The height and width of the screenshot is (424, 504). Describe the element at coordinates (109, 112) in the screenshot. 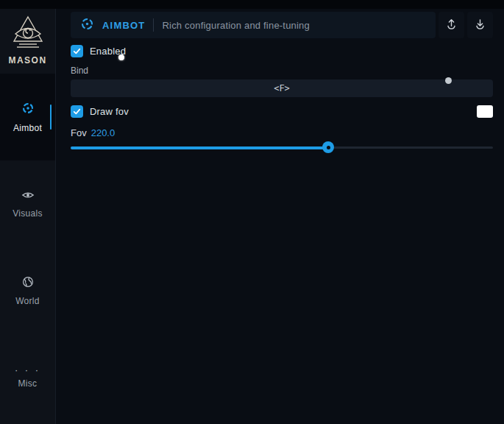

I see `draw-fov-label: Draw fov` at that location.